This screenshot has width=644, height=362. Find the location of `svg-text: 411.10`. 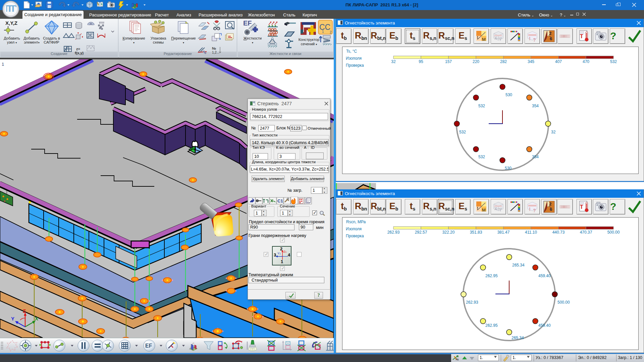

svg-text: 411.10 is located at coordinates (531, 232).